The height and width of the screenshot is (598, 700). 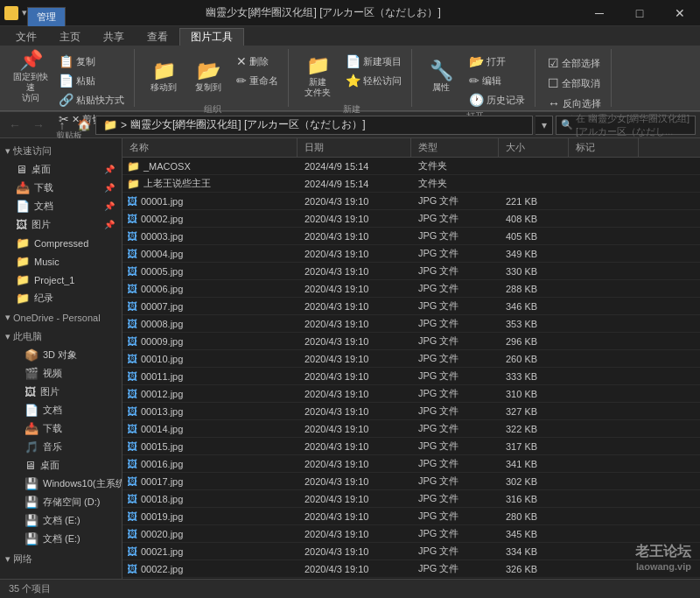 I want to click on col-header-type: 类型, so click(x=455, y=148).